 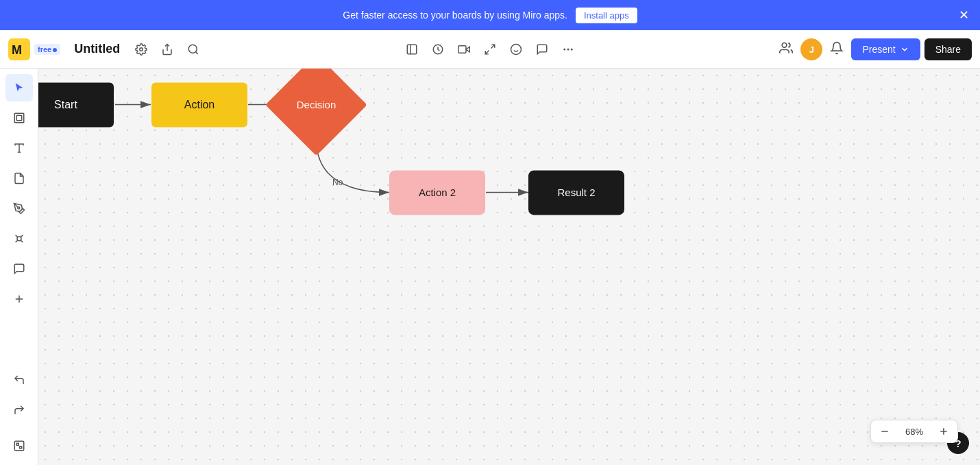 I want to click on share-icon, so click(x=167, y=49).